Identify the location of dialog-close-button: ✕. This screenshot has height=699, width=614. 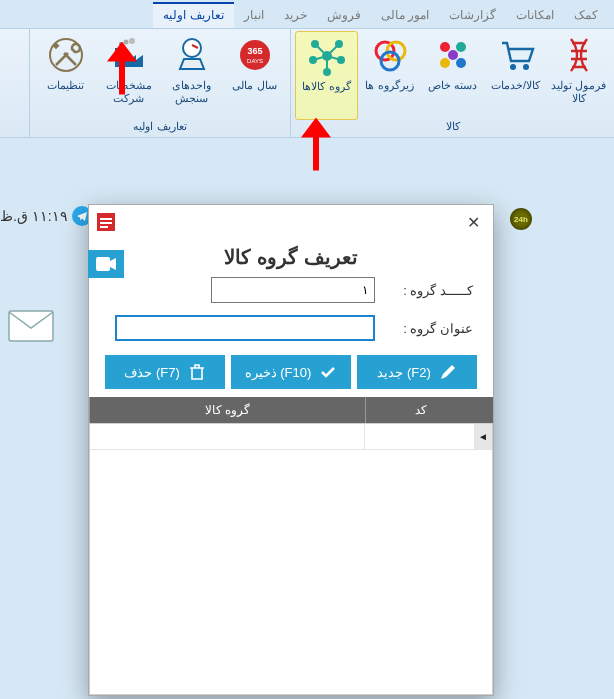
(473, 222).